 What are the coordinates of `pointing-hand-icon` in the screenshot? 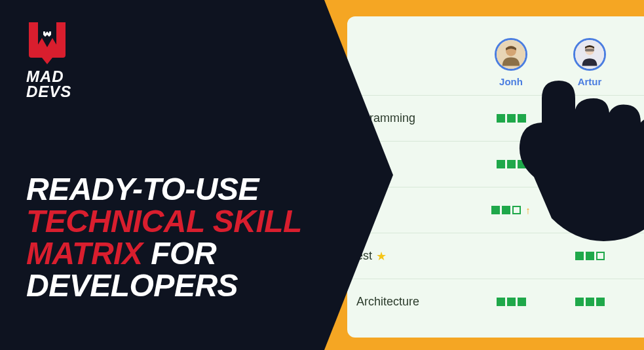 It's located at (578, 154).